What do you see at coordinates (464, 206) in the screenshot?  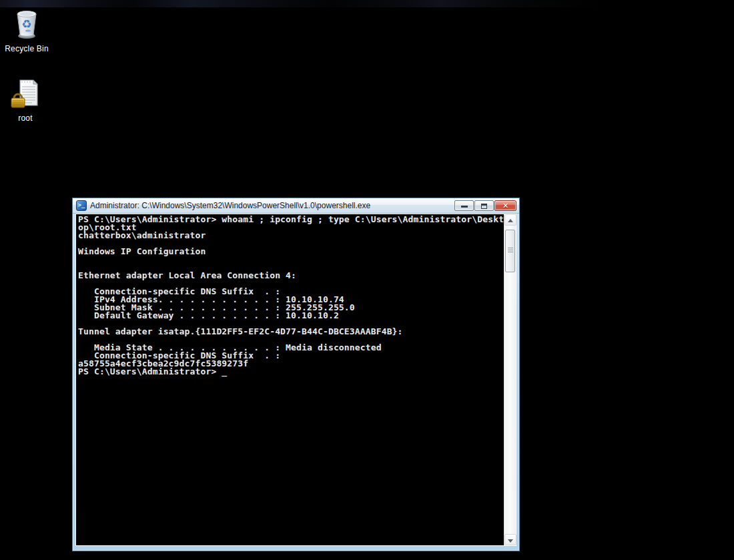 I see `minimize-button` at bounding box center [464, 206].